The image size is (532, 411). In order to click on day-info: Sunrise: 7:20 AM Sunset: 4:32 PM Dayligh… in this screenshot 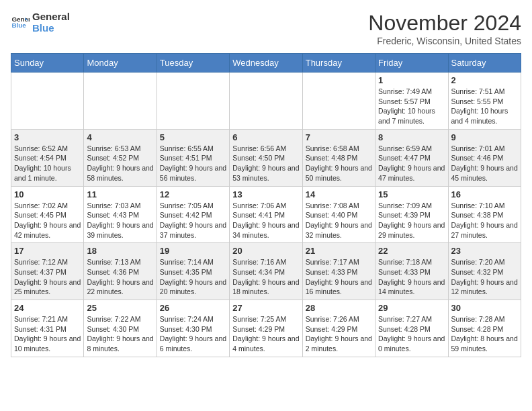, I will do `click(485, 277)`.